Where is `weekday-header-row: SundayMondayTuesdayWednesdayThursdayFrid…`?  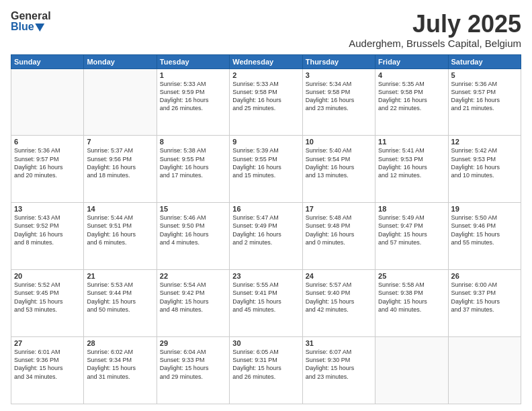
weekday-header-row: SundayMondayTuesdayWednesdayThursdayFrid… is located at coordinates (266, 62).